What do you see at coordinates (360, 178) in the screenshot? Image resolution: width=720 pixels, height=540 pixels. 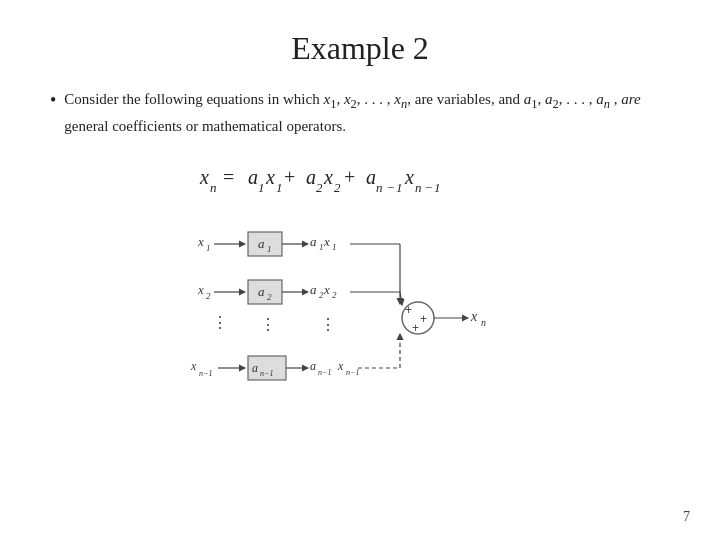 I see `formula-section: x n = a 1 x 1 + a 2 x 2 + a n − 1 x n − …` at bounding box center [360, 178].